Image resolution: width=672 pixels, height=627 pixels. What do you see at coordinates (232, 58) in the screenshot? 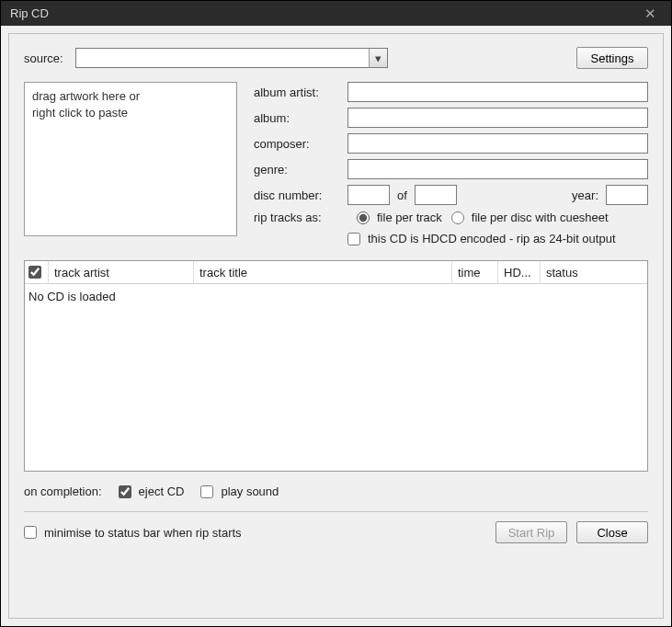
I see `source-combobox: ▾` at bounding box center [232, 58].